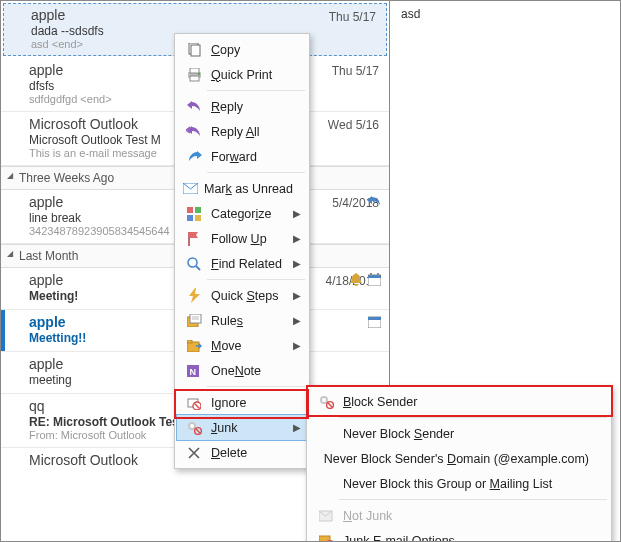  What do you see at coordinates (229, 453) in the screenshot?
I see `menu-label: Delete` at bounding box center [229, 453].